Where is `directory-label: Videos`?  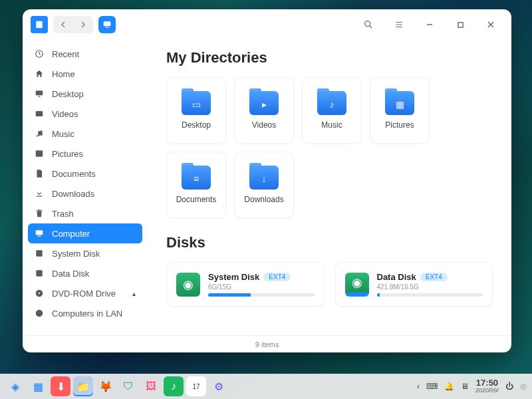
directory-label: Videos is located at coordinates (264, 125).